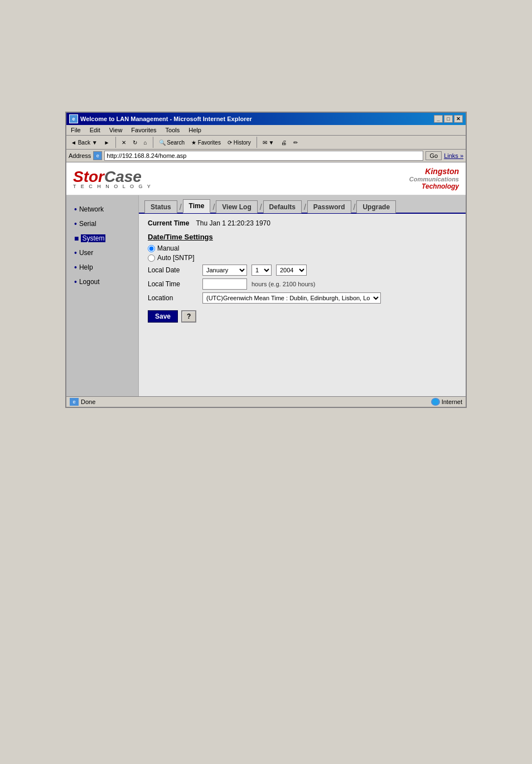 The width and height of the screenshot is (532, 764). Describe the element at coordinates (152, 249) in the screenshot. I see `radio-manual` at that location.